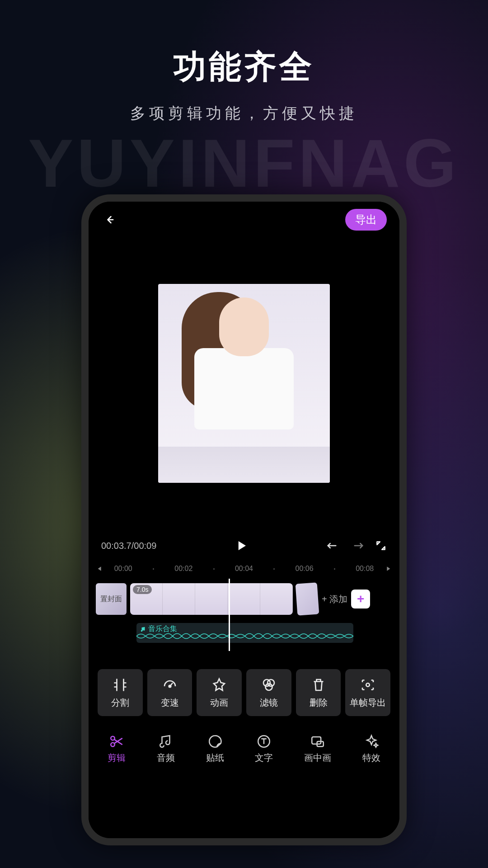 This screenshot has width=488, height=868. What do you see at coordinates (142, 590) in the screenshot?
I see `clip-duration-badge: 7.0s` at bounding box center [142, 590].